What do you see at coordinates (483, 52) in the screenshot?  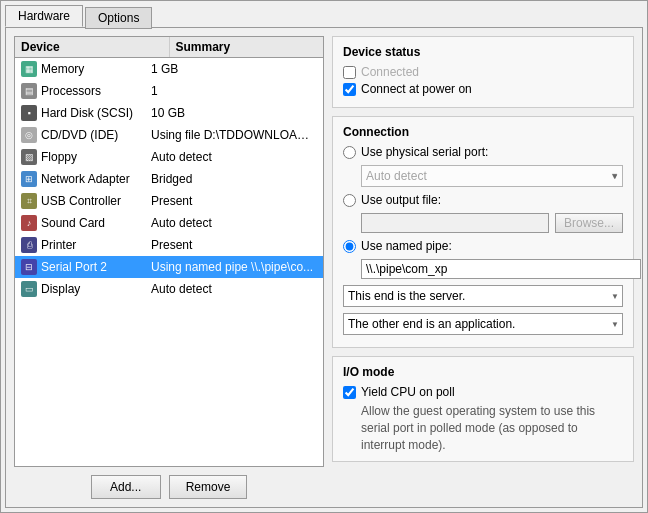 I see `device-status-title: Device status` at bounding box center [483, 52].